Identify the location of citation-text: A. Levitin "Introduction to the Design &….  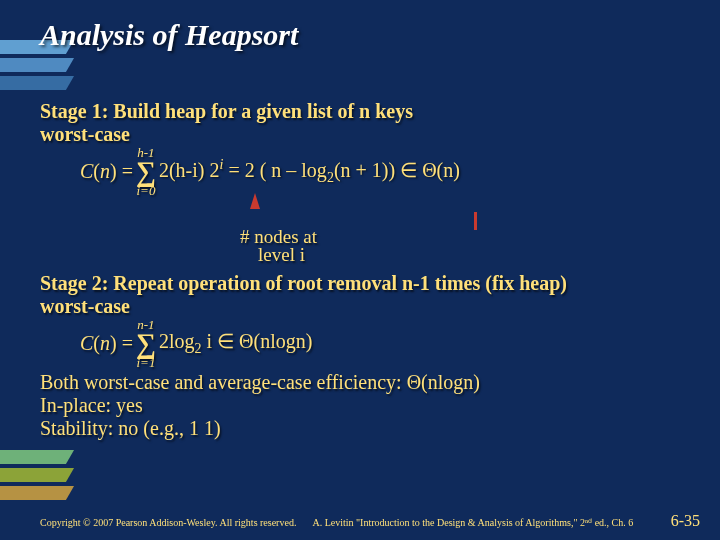
(472, 522).